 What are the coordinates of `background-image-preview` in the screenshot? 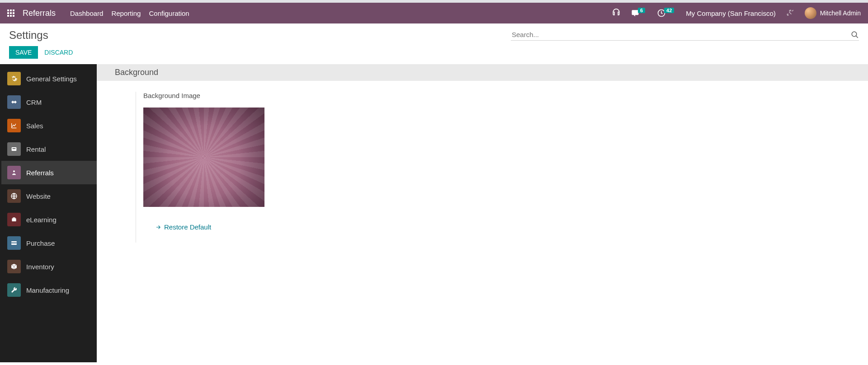 It's located at (204, 157).